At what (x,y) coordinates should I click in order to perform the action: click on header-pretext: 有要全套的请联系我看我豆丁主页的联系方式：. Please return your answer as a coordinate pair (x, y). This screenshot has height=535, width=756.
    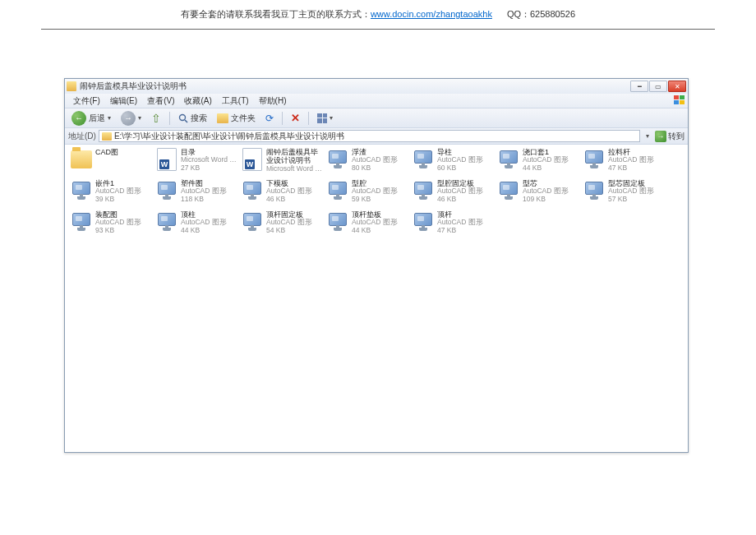
    Looking at the image, I should click on (276, 14).